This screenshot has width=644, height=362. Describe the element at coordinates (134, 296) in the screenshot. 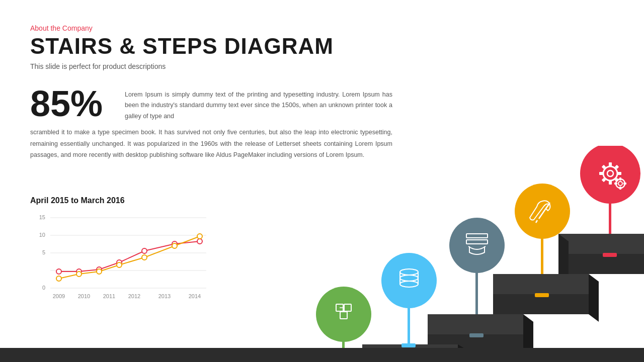

I see `svg-text: 2012` at that location.